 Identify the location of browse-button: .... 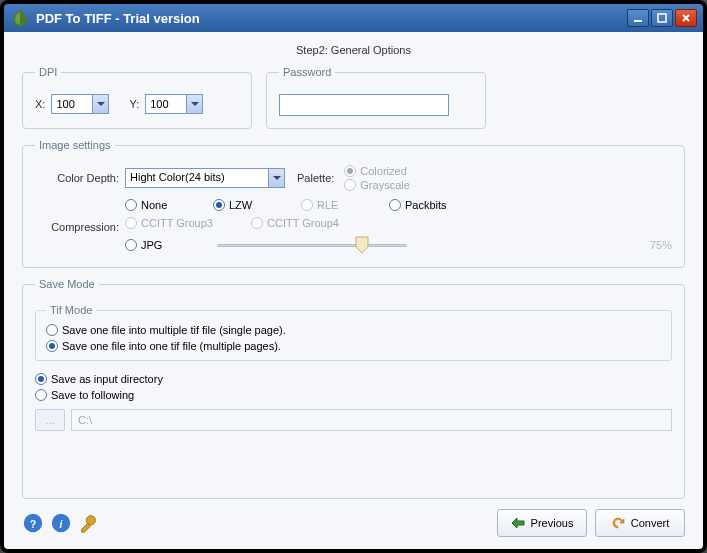
(50, 420).